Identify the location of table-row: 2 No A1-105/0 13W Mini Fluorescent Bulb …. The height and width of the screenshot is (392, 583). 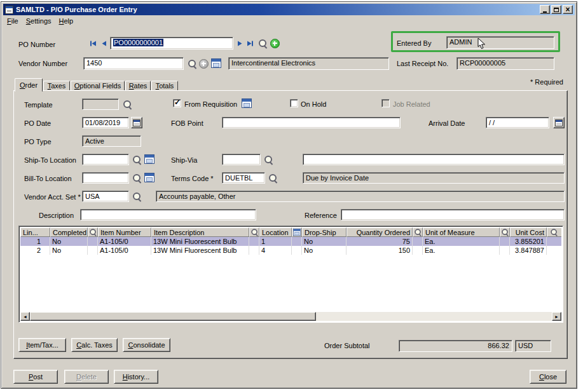
(291, 250).